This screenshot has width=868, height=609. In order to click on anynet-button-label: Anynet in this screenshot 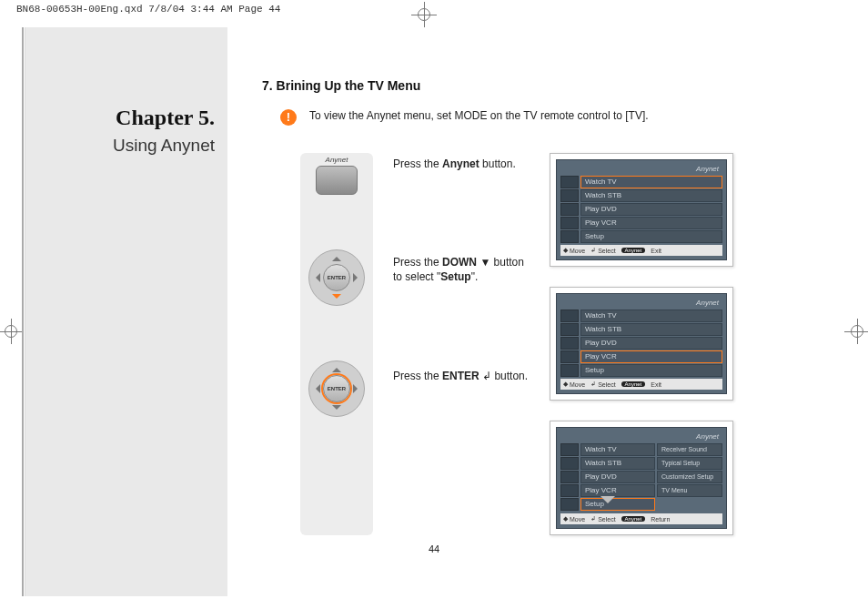, I will do `click(337, 160)`.